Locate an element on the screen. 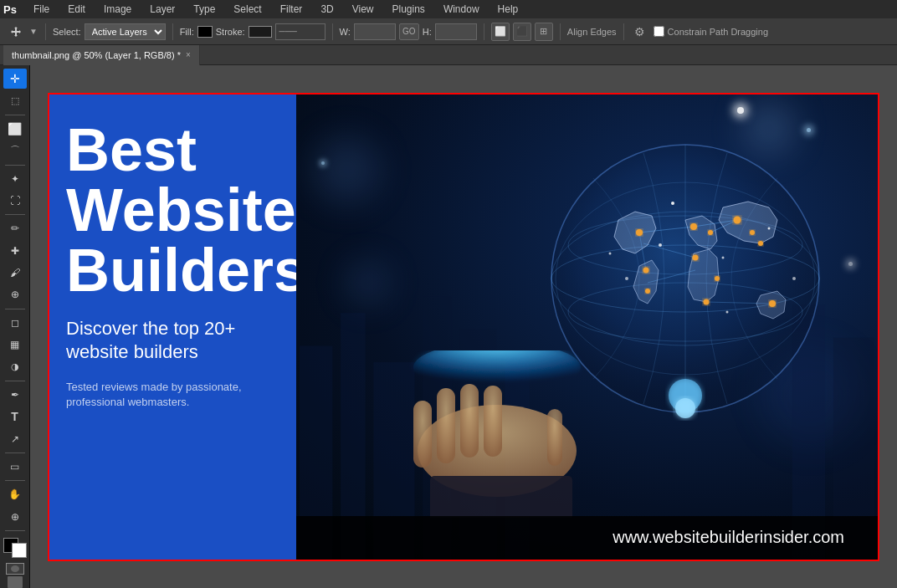 This screenshot has height=588, width=897. title-line2: Website is located at coordinates (181, 210).